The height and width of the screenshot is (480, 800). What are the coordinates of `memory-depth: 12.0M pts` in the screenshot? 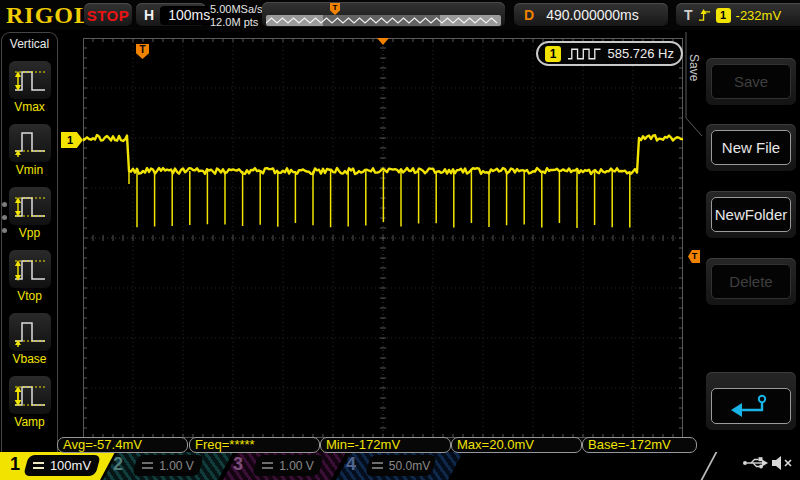 It's located at (236, 22).